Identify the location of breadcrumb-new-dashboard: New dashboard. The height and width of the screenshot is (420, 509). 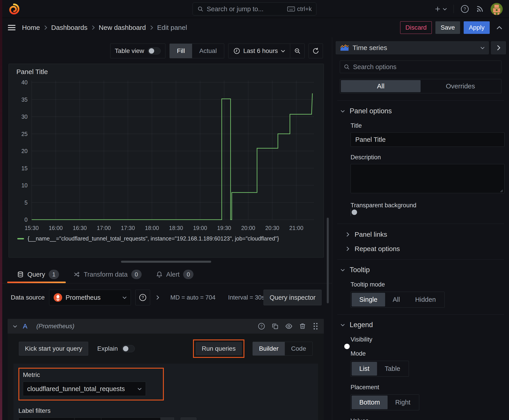
(122, 28).